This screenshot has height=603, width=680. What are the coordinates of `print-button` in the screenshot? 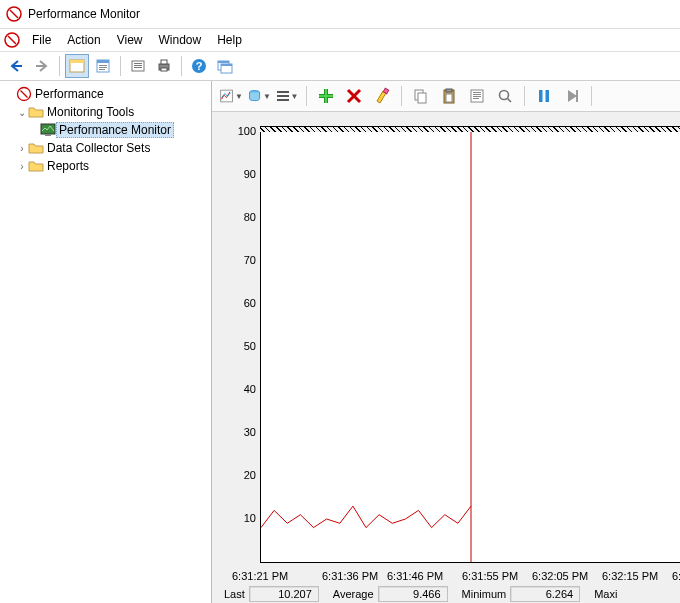 It's located at (164, 66).